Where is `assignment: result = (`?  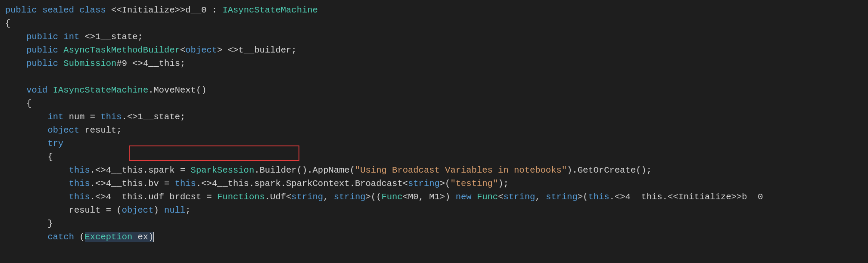
assignment: result = ( is located at coordinates (64, 210).